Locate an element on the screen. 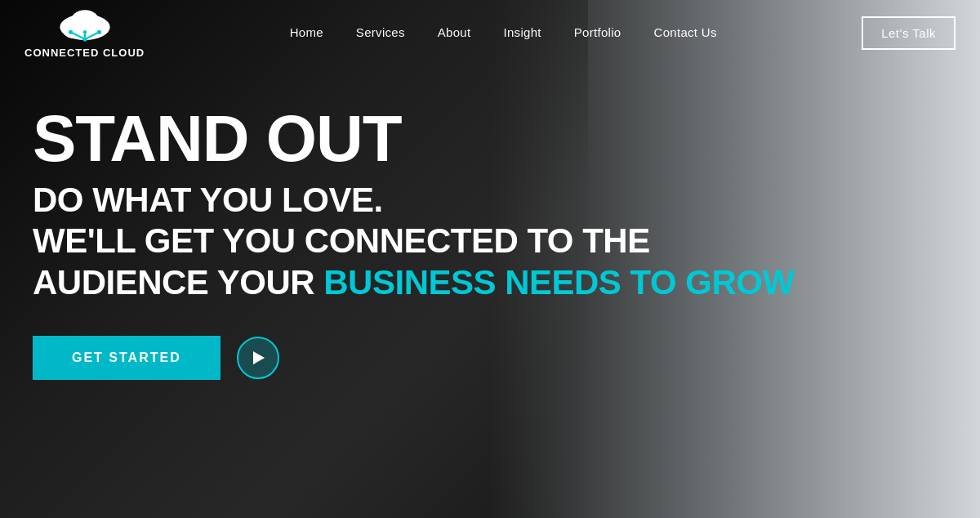 This screenshot has width=980, height=518. play-icon is located at coordinates (259, 358).